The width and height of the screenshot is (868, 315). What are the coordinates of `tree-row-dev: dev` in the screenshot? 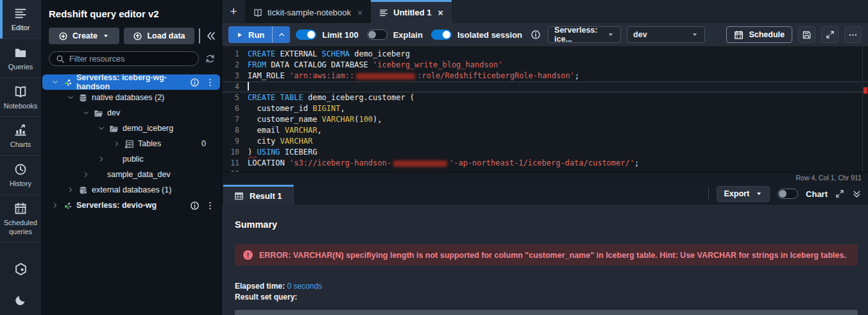 It's located at (131, 113).